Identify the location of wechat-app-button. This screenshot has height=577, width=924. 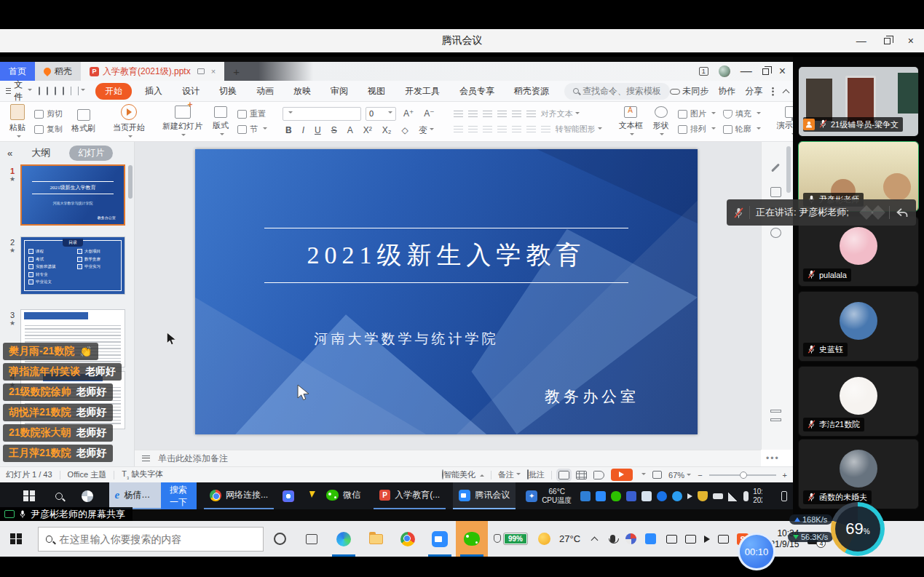
(472, 538).